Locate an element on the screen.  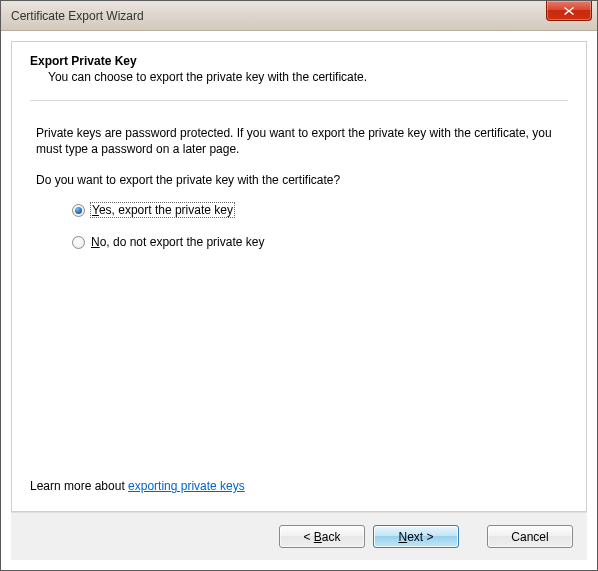
radio-group: Yes, export the private key No, do not e… is located at coordinates (320, 233).